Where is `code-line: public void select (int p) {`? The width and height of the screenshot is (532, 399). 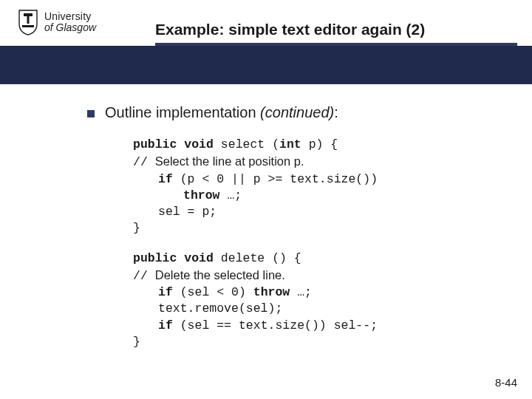
code-line: public void select (int p) { is located at coordinates (310, 145).